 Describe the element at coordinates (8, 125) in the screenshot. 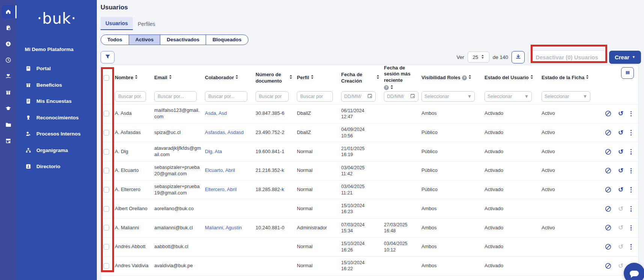

I see `rail-item-folder` at that location.